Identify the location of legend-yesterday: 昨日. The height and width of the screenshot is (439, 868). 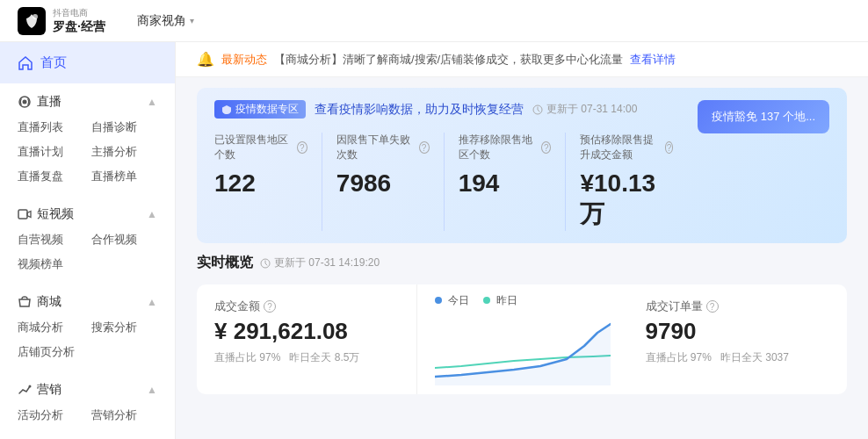
(501, 300).